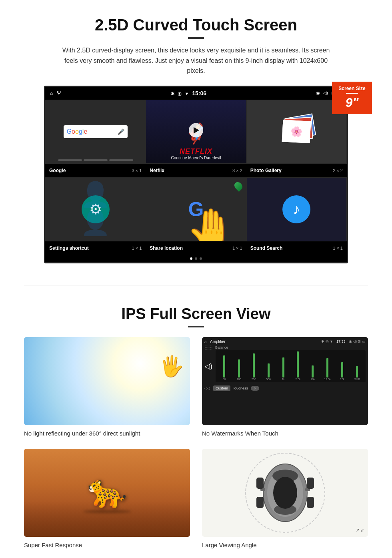  Describe the element at coordinates (157, 171) in the screenshot. I see `netflix-app-name: Netflix` at that location.